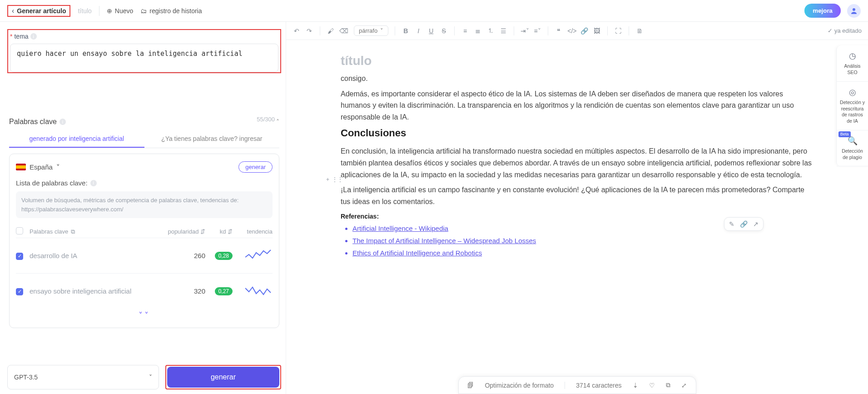  Describe the element at coordinates (368, 31) in the screenshot. I see `block-format-label: párrafo` at that location.